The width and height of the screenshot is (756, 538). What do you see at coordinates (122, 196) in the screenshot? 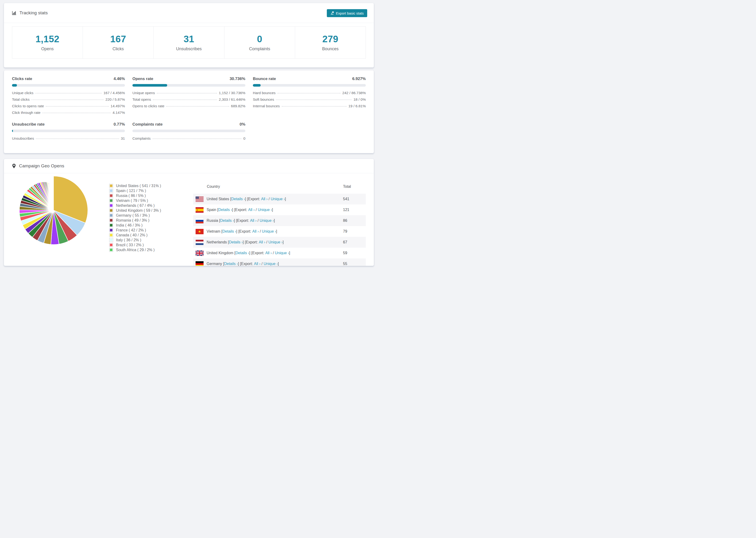
I see `legend-country-label: Russia` at bounding box center [122, 196].